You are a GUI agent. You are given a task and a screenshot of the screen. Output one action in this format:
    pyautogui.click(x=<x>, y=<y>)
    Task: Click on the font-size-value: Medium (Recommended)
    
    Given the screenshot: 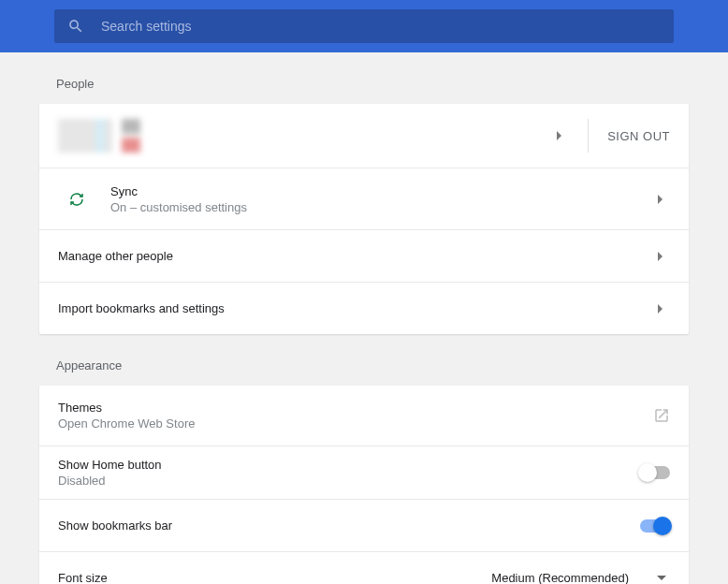 What is the action you would take?
    pyautogui.click(x=560, y=578)
    